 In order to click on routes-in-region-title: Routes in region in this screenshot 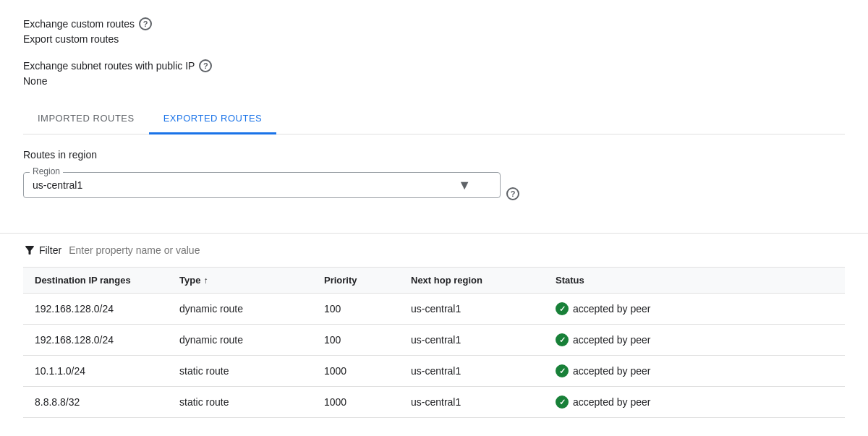, I will do `click(434, 155)`.